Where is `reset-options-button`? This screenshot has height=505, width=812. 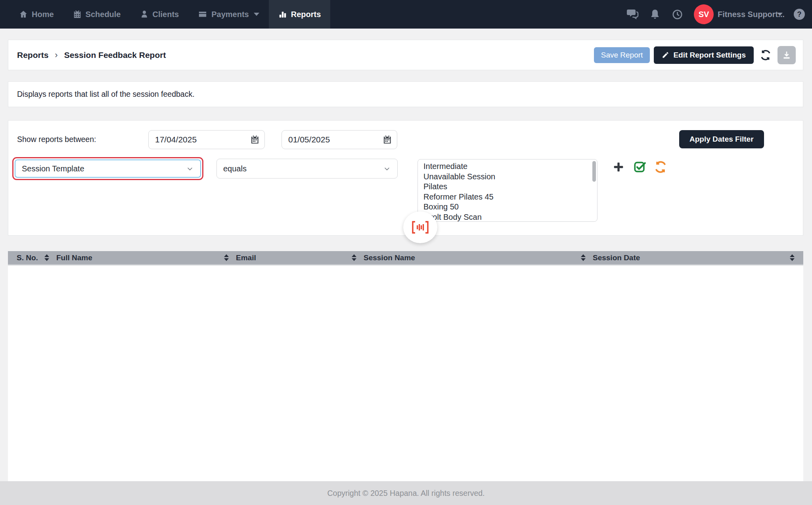 reset-options-button is located at coordinates (661, 167).